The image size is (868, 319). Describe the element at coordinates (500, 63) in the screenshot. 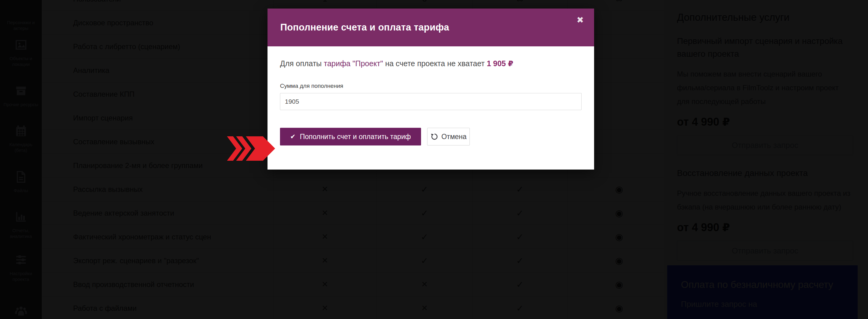

I see `missing-amount: 1 905 ₽` at that location.